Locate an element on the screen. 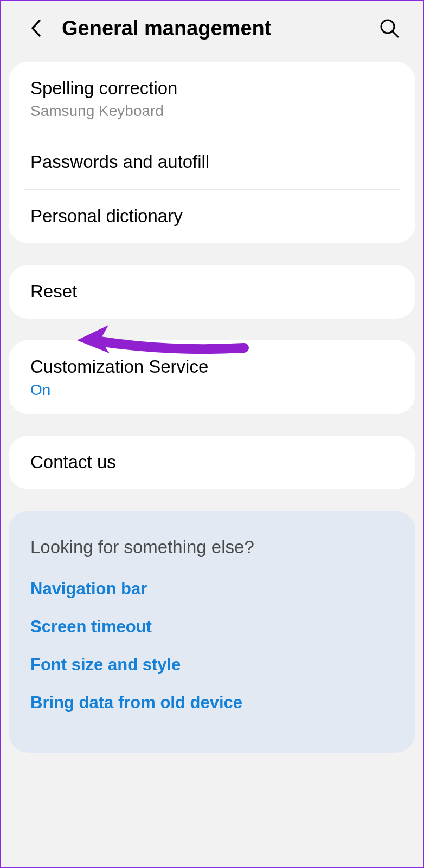  item-title: Spelling correction is located at coordinates (212, 89).